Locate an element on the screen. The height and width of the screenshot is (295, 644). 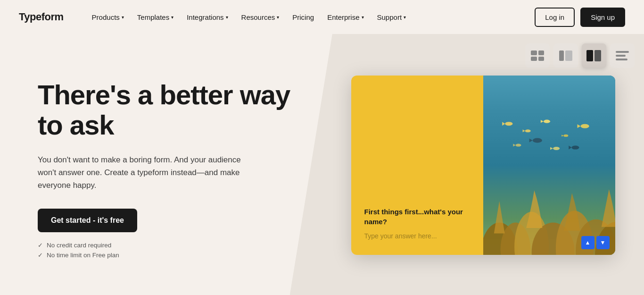
layout-lines-button is located at coordinates (622, 56).